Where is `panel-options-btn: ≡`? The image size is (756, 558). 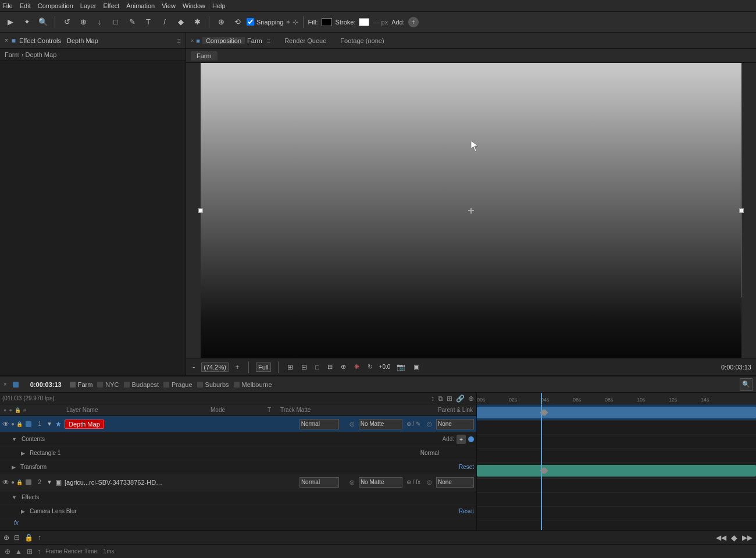 panel-options-btn: ≡ is located at coordinates (179, 41).